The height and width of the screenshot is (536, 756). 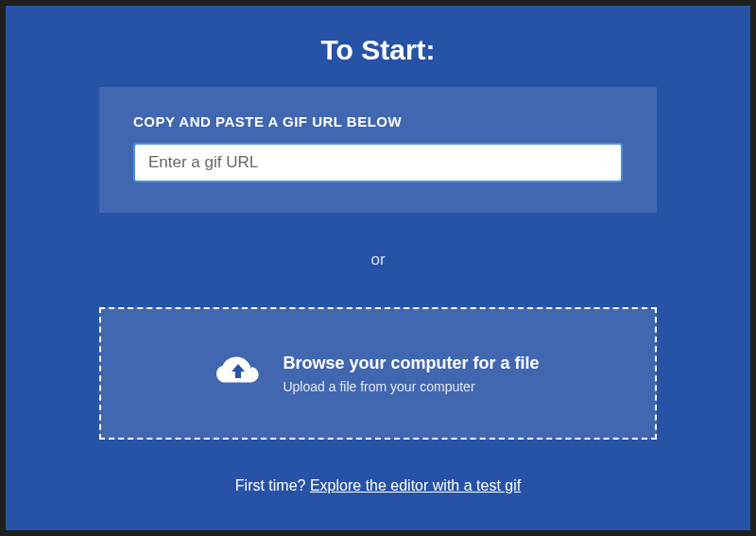 I want to click on footer-text: First time? Explore the editor with a te…, so click(x=378, y=486).